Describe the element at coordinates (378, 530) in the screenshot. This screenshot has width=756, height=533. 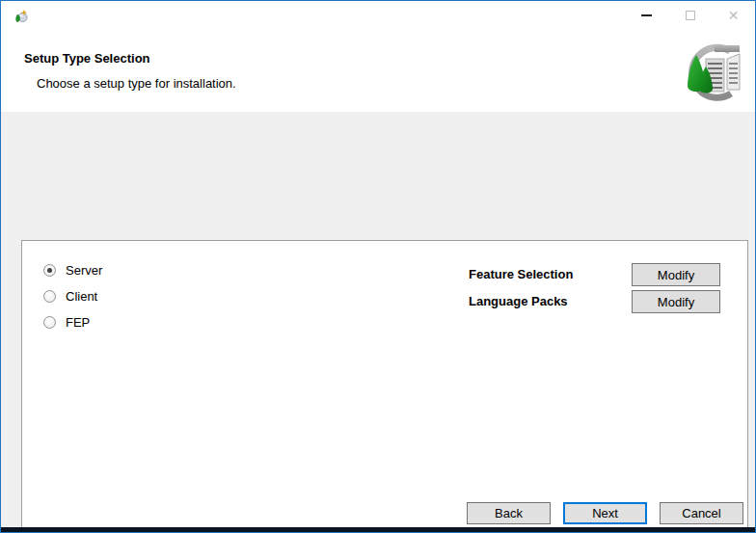
I see `window-bottom-edge` at that location.